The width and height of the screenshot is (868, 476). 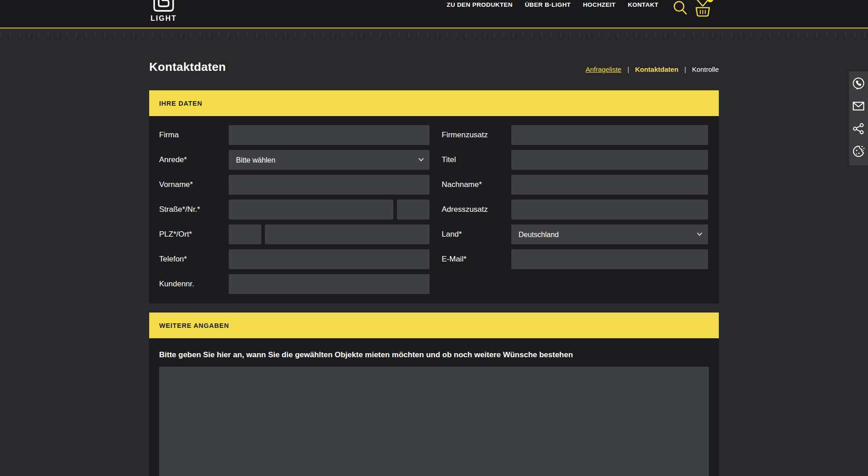 I want to click on field-vorname-label: Vorname*, so click(x=194, y=185).